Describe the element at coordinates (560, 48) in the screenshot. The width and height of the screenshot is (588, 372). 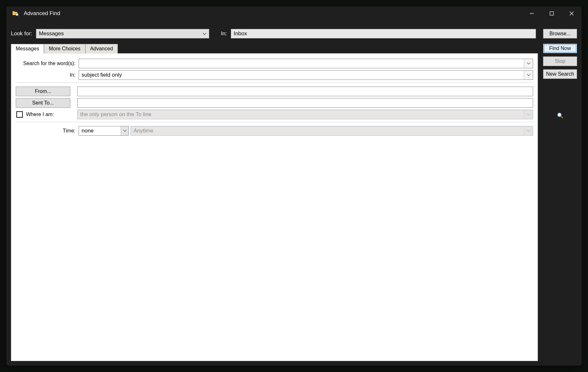
I see `find-now-button: Find Now` at that location.